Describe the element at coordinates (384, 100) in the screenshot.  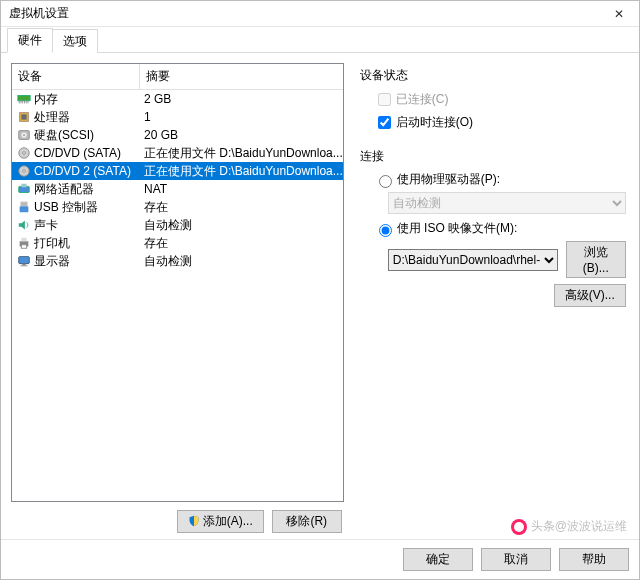
I see `connected-input` at that location.